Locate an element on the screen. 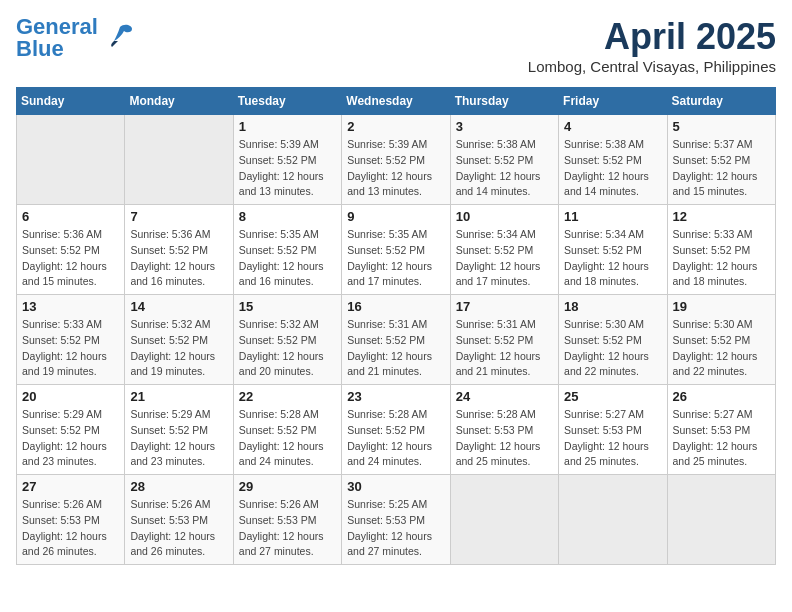  week-row-2: 6Sunrise: 5:36 AMSunset: 5:52 PMDaylight… is located at coordinates (396, 250).